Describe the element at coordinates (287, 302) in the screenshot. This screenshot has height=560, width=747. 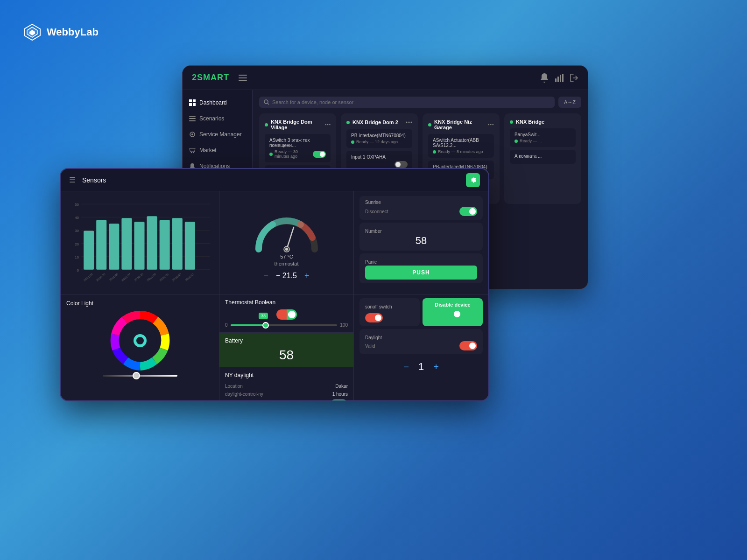
I see `thermostat-boolean-title: Thermostat Boolean` at that location.